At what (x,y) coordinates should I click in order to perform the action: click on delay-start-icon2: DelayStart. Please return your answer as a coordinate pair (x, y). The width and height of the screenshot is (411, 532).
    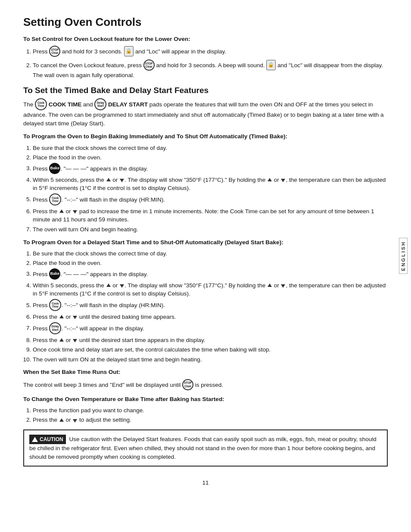
    Looking at the image, I should click on (55, 328).